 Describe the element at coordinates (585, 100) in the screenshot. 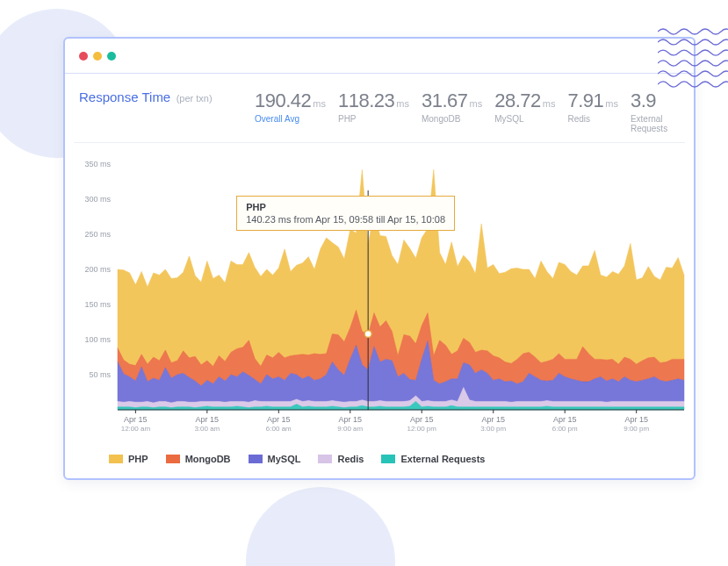

I see `metric-value: 7.91` at that location.